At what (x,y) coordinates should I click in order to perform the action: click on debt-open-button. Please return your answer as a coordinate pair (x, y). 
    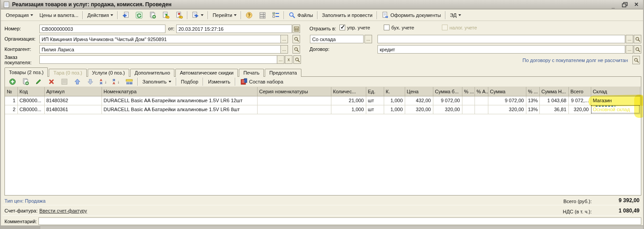
    Looking at the image, I should click on (636, 60).